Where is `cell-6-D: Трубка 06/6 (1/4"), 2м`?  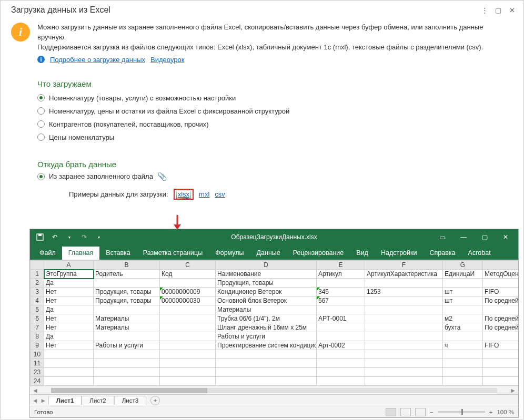
cell-6-D: Трубка 06/6 (1/4"), 2м is located at coordinates (266, 319).